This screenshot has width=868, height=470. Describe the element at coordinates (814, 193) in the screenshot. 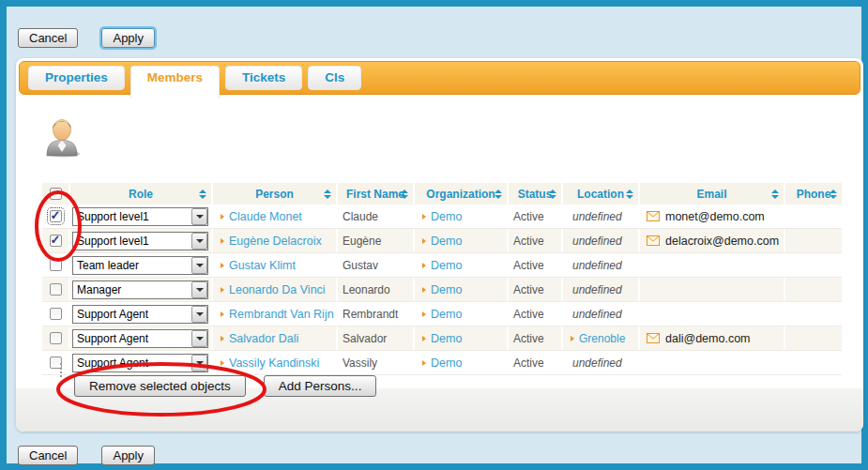

I see `column-header-phone: Phone` at that location.